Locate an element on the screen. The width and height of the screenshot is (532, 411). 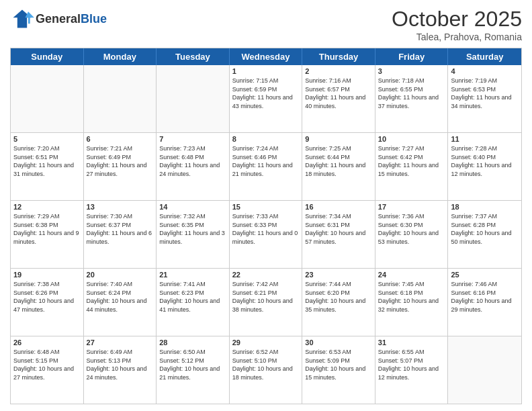
logo-general: General is located at coordinates (58, 19).